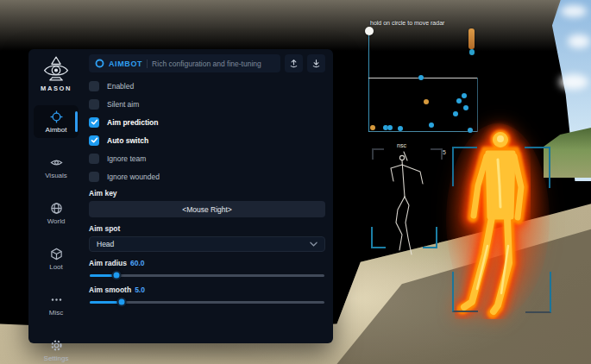  What do you see at coordinates (57, 209) in the screenshot?
I see `globe-icon` at bounding box center [57, 209].